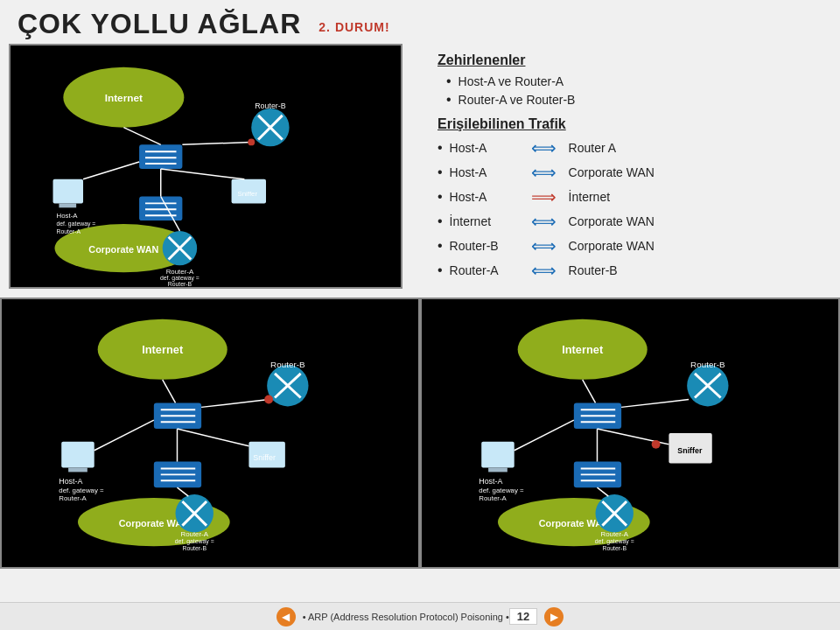 Image resolution: width=840 pixels, height=630 pixels. What do you see at coordinates (621, 197) in the screenshot?
I see `access-row-3: • Host-A ⟹ İnternet` at bounding box center [621, 197].